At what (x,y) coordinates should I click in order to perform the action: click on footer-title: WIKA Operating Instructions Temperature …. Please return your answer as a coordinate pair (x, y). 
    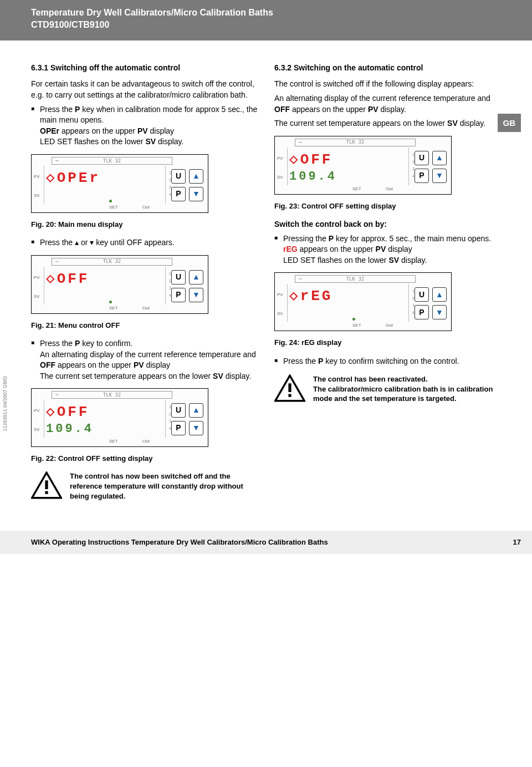
    Looking at the image, I should click on (180, 542).